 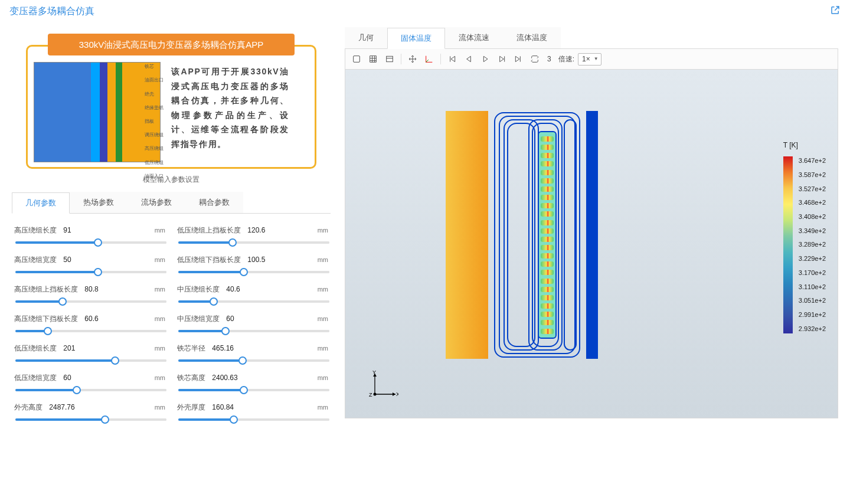 I want to click on param-value: 60, so click(x=67, y=378).